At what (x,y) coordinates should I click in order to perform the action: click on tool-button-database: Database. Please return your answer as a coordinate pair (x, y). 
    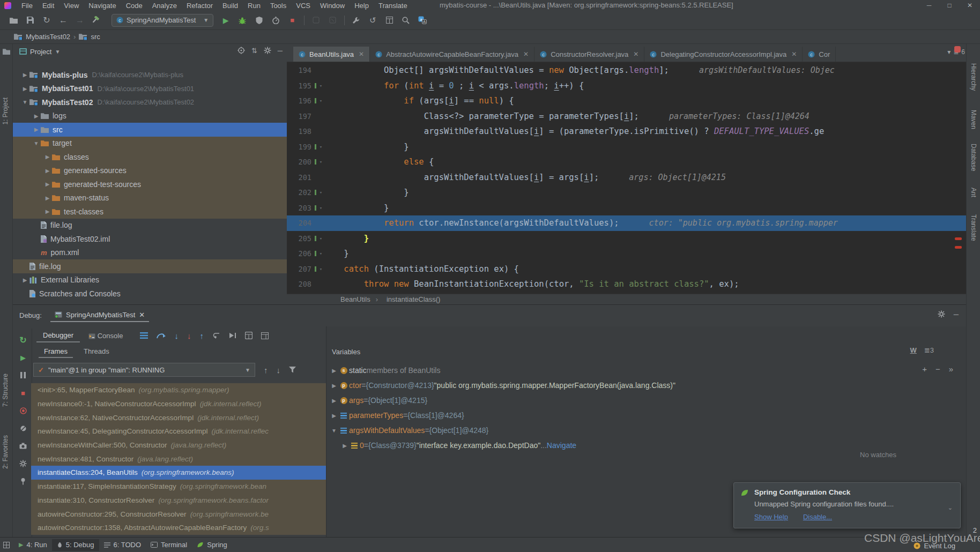
    Looking at the image, I should click on (974, 158).